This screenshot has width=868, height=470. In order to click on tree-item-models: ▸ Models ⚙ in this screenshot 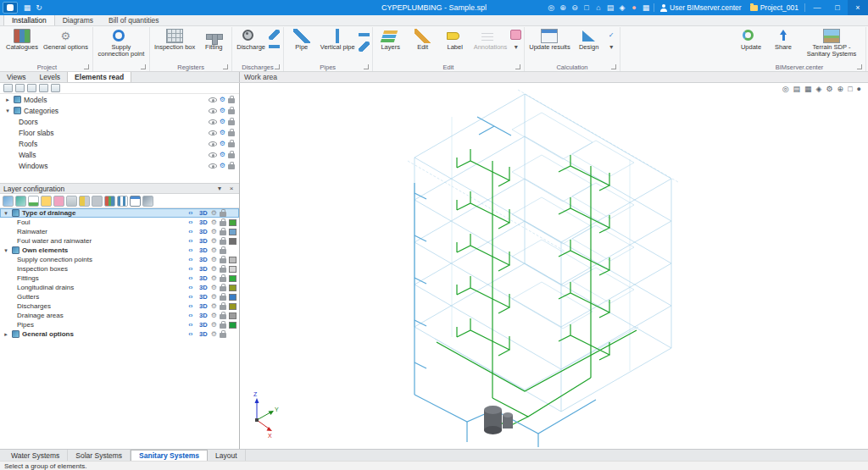, I will do `click(120, 100)`.